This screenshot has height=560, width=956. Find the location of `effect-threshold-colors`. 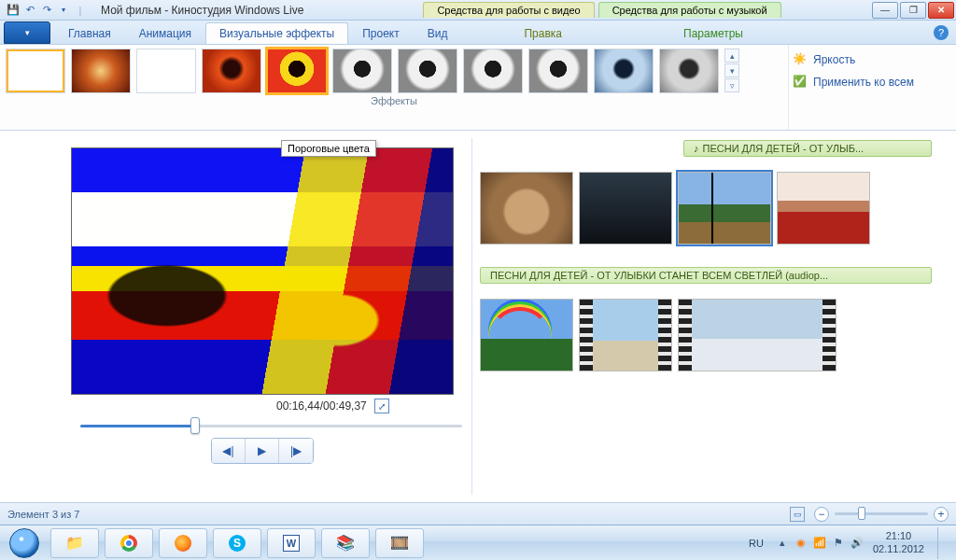

effect-threshold-colors is located at coordinates (297, 71).